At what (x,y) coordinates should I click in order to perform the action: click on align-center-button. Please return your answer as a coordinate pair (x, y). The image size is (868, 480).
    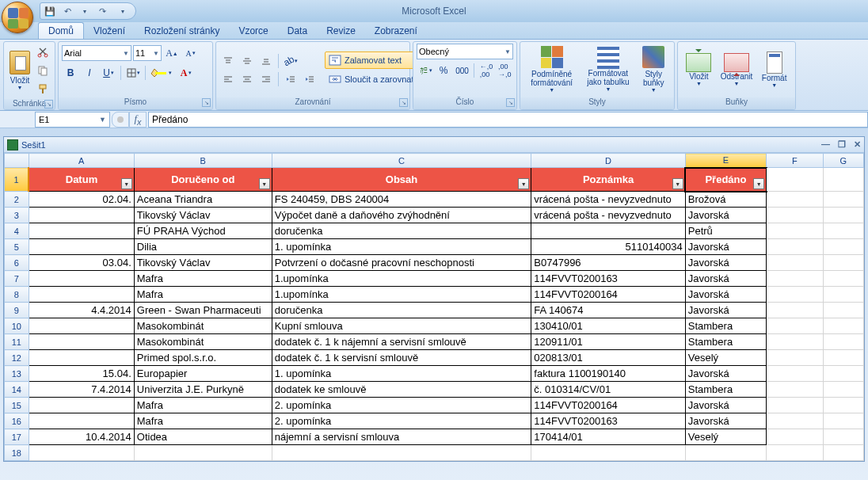
    Looking at the image, I should click on (247, 79).